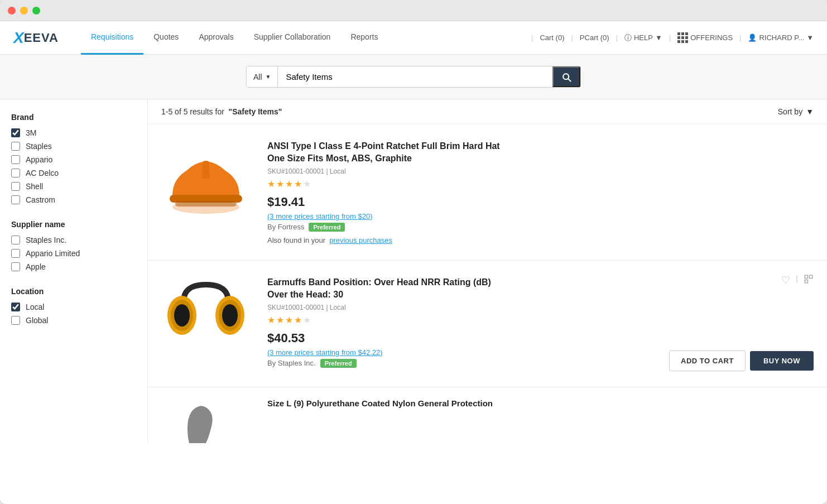 The image size is (827, 504). Describe the element at coordinates (256, 112) in the screenshot. I see `results-query: "Safety Items"` at that location.